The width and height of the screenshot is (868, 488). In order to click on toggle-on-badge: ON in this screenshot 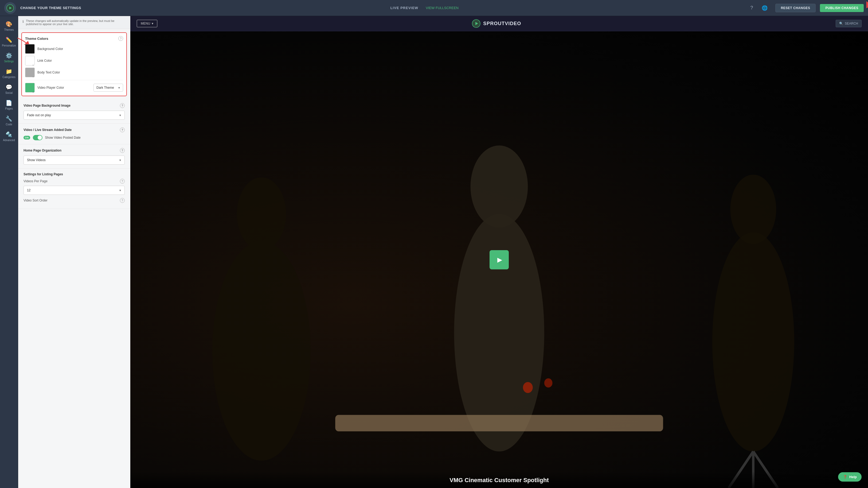, I will do `click(27, 138)`.